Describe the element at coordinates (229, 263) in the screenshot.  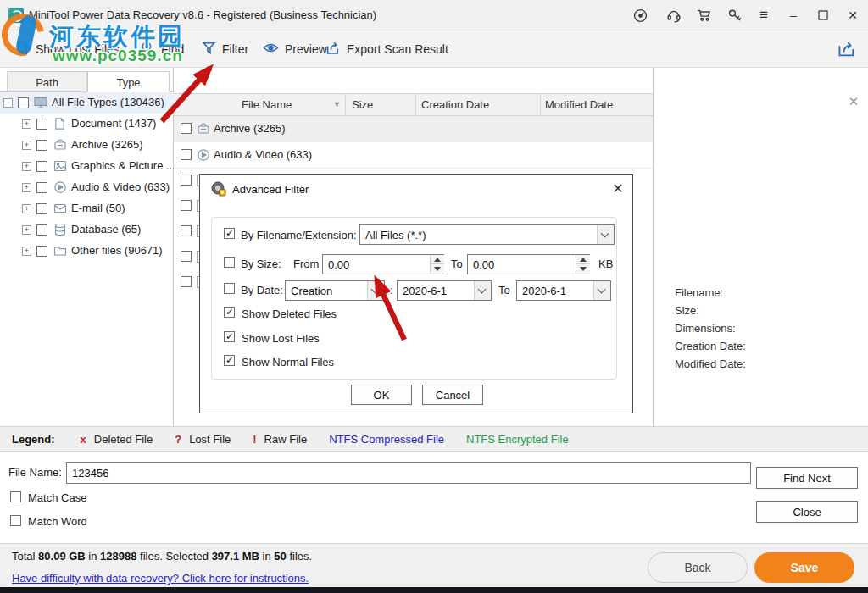
I see `by-size-checkbox` at that location.